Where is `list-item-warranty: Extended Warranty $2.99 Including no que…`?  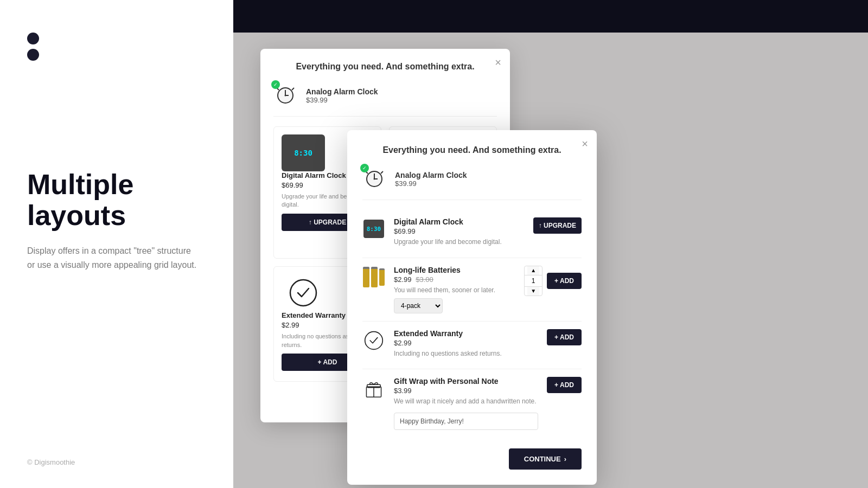 list-item-warranty: Extended Warranty $2.99 Including no que… is located at coordinates (472, 346).